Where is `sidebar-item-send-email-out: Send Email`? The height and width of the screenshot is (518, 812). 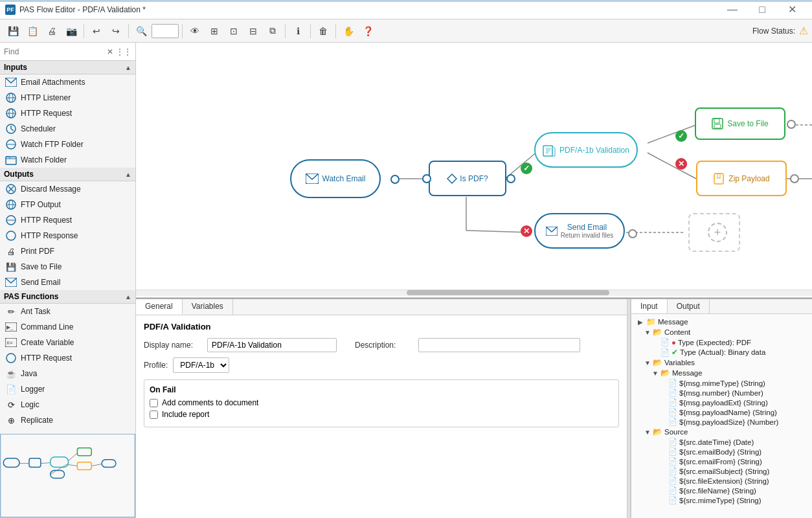 sidebar-item-send-email-out: Send Email is located at coordinates (67, 282).